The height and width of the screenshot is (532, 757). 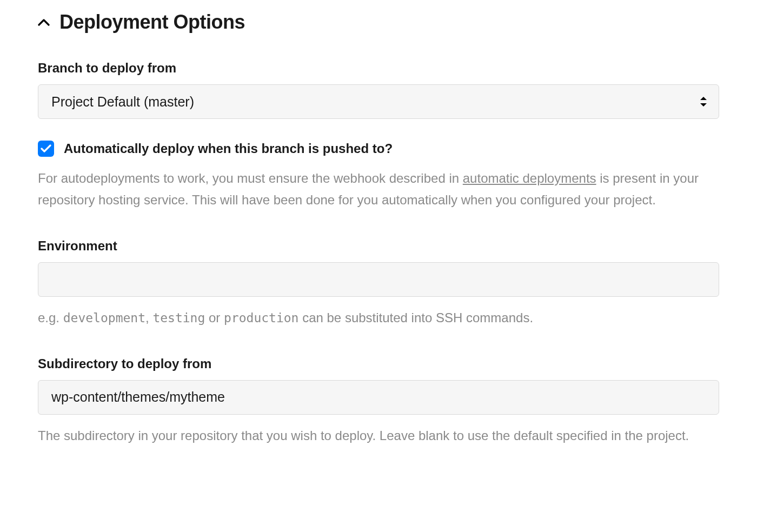 What do you see at coordinates (416, 318) in the screenshot?
I see `environment-help-suffix: can be substituted into SSH commands.` at bounding box center [416, 318].